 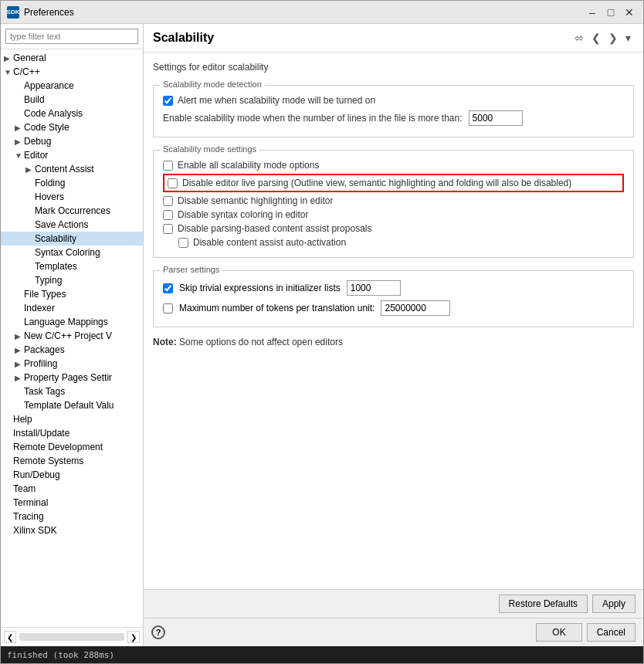 What do you see at coordinates (72, 447) in the screenshot?
I see `tree-item-remote-development: Remote Development` at bounding box center [72, 447].